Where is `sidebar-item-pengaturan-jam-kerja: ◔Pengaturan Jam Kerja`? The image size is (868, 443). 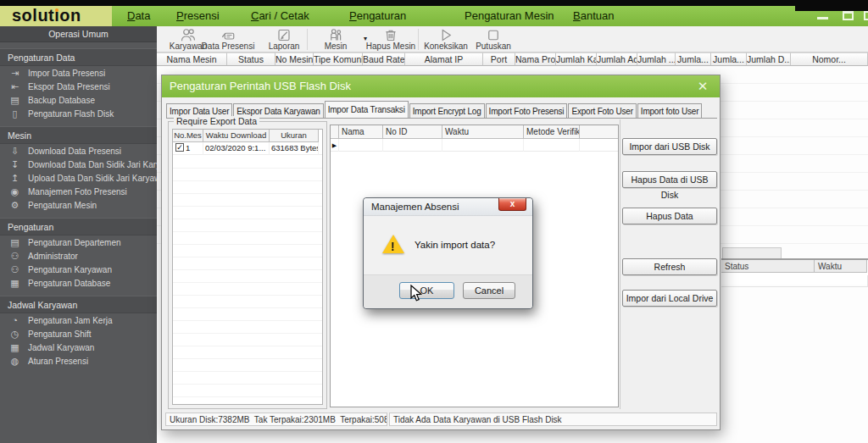 sidebar-item-pengaturan-jam-kerja: ◔Pengaturan Jam Kerja is located at coordinates (78, 320).